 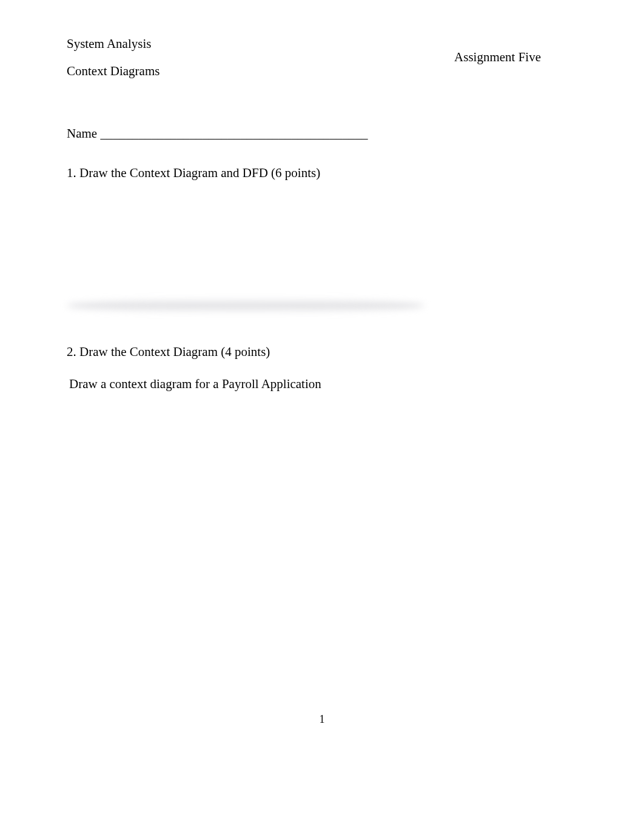 What do you see at coordinates (497, 57) in the screenshot?
I see `assignment-label: Assignment Five` at bounding box center [497, 57].